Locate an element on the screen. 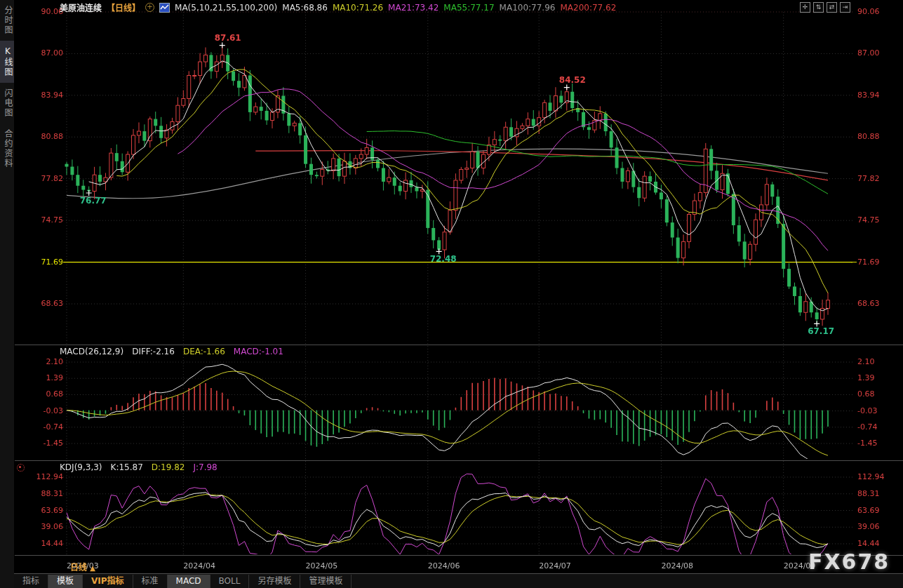 This screenshot has width=903, height=588. macd-axis-label-right: 1.39 is located at coordinates (866, 377).